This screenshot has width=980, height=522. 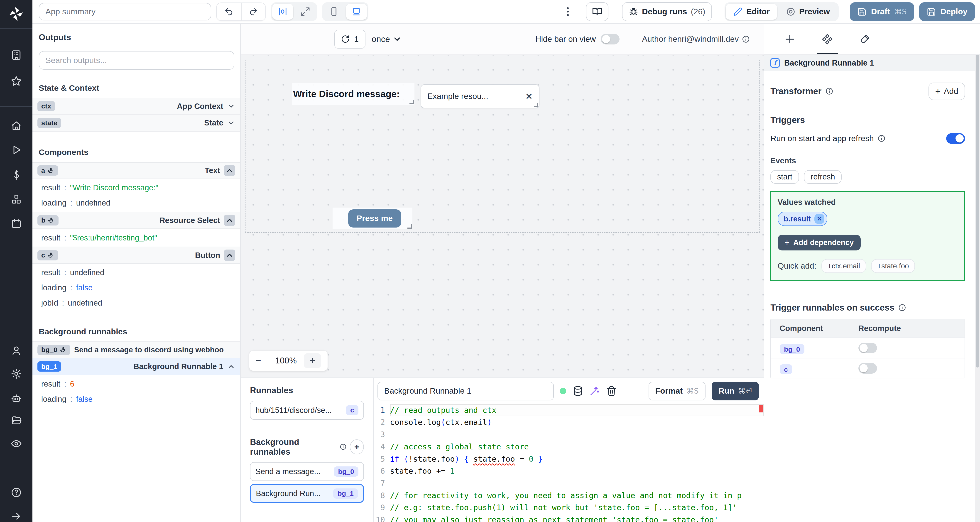 I want to click on run-button: Run ⌘⏎, so click(x=735, y=391).